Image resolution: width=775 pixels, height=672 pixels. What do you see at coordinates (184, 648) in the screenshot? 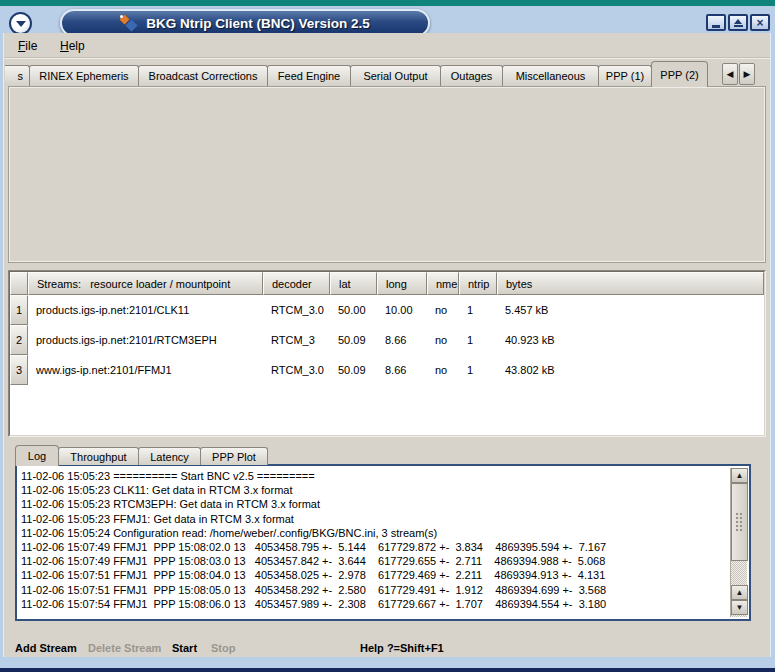
I see `start-button: Start` at bounding box center [184, 648].